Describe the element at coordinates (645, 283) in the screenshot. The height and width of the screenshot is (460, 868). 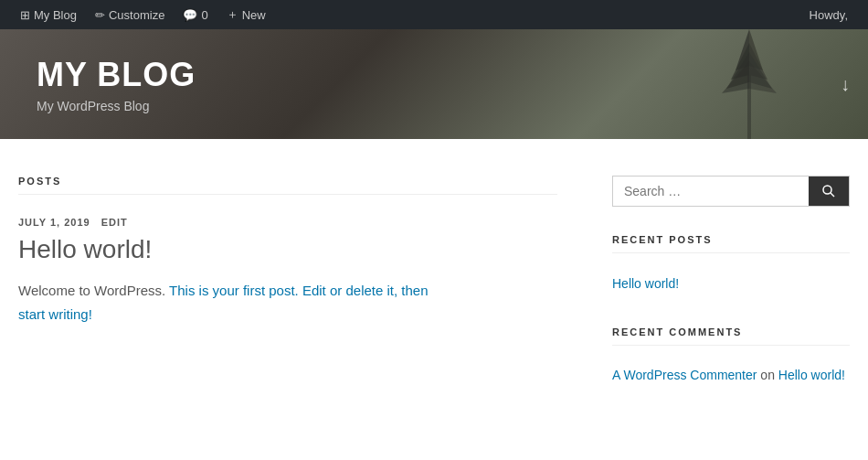
I see `recent-post-link: Hello world!` at that location.